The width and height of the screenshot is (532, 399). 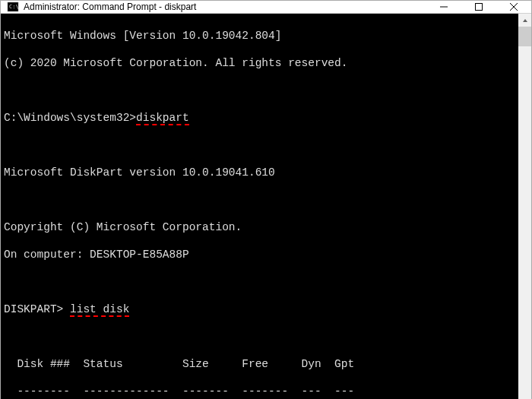 I want to click on windows-version-line: Microsoft Windows [Version 10.0.19042.80…, so click(x=260, y=36).